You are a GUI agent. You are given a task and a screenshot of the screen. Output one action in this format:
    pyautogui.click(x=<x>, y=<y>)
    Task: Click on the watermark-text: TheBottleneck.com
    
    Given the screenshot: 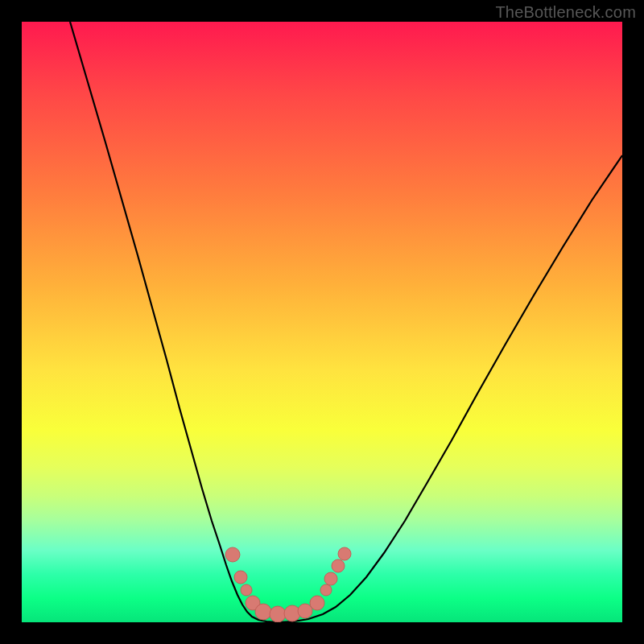 What is the action you would take?
    pyautogui.click(x=565, y=13)
    